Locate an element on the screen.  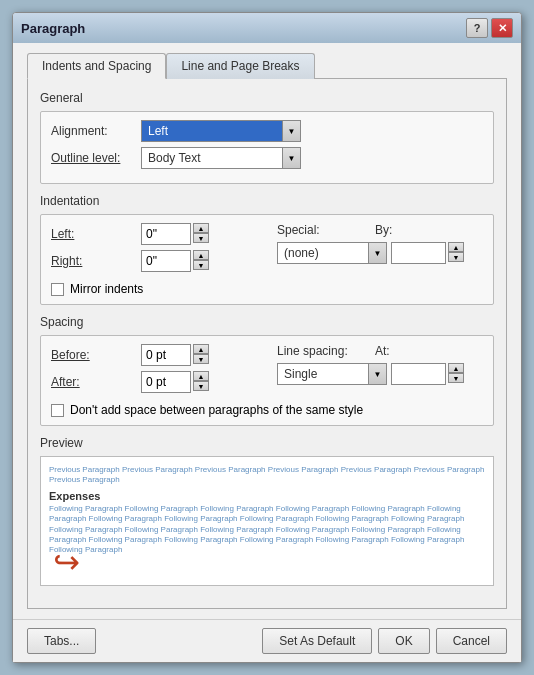
tabs-button: Tabs... is located at coordinates (62, 641).